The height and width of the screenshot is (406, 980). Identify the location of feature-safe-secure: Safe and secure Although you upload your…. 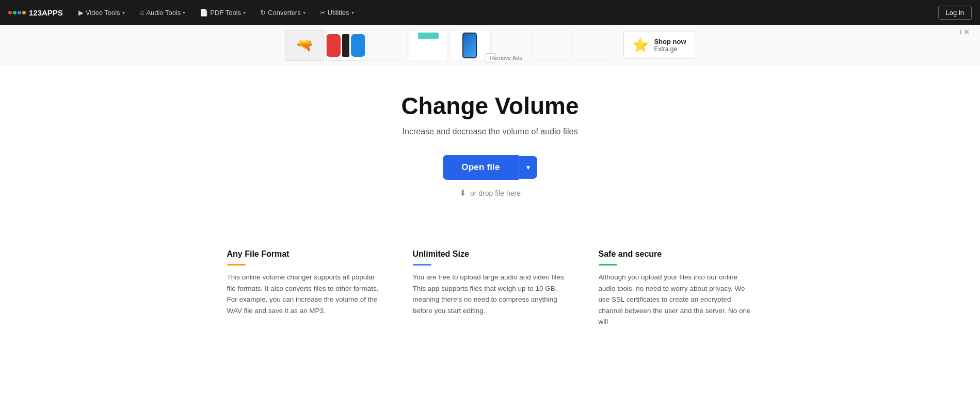
(676, 288).